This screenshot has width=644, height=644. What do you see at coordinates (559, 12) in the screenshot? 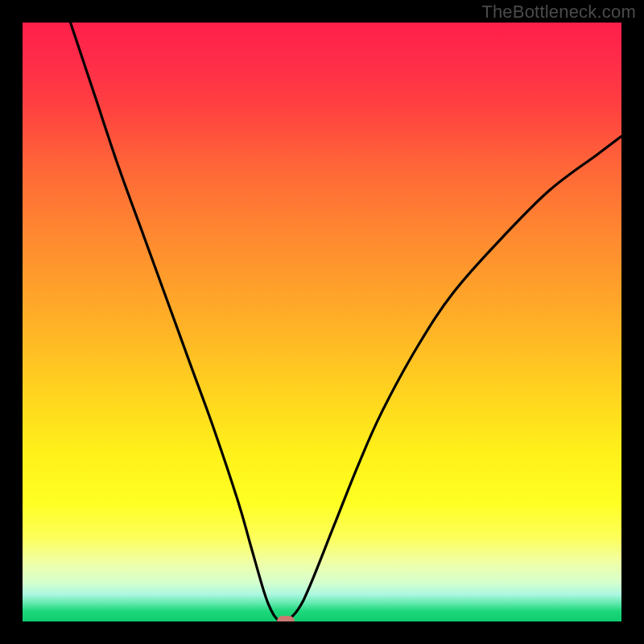
I see `watermark-text: TheBottleneck.com` at bounding box center [559, 12].